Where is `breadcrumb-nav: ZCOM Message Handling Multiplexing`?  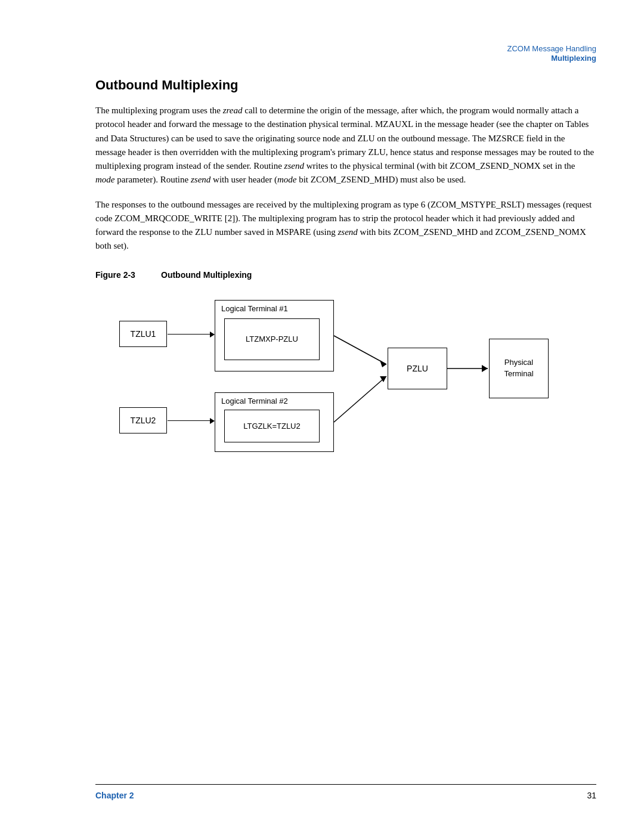
breadcrumb-nav: ZCOM Message Handling Multiplexing is located at coordinates (552, 52).